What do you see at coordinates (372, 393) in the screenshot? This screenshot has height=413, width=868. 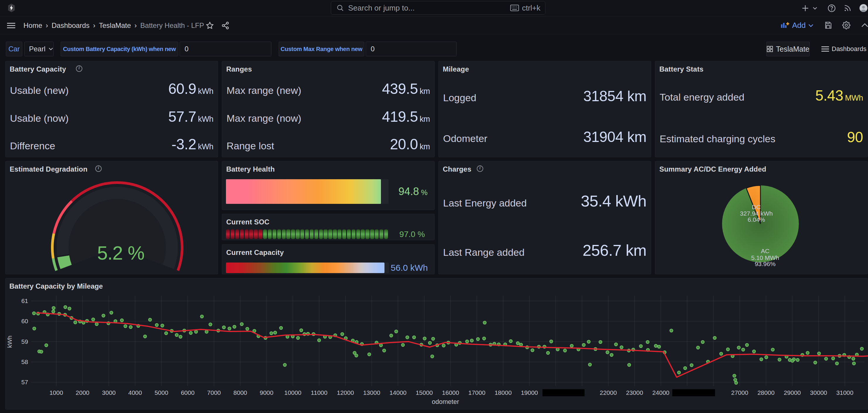 I see `svg-text: 13000` at bounding box center [372, 393].